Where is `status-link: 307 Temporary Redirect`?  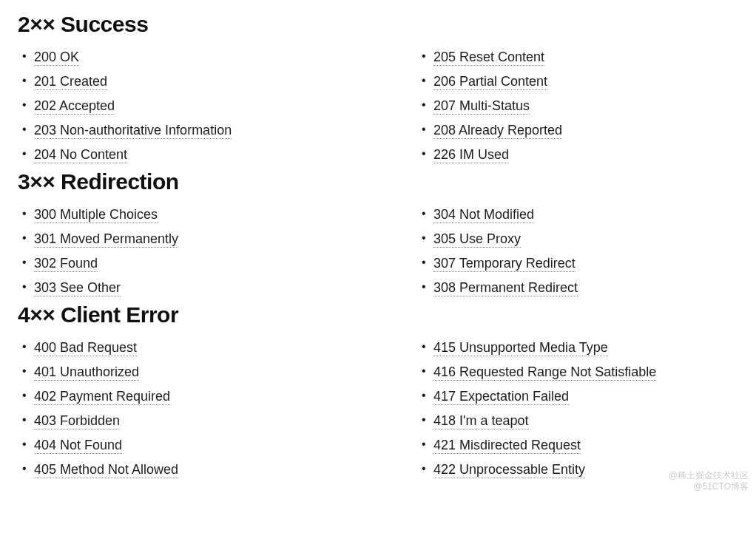
status-link: 307 Temporary Redirect is located at coordinates (504, 264).